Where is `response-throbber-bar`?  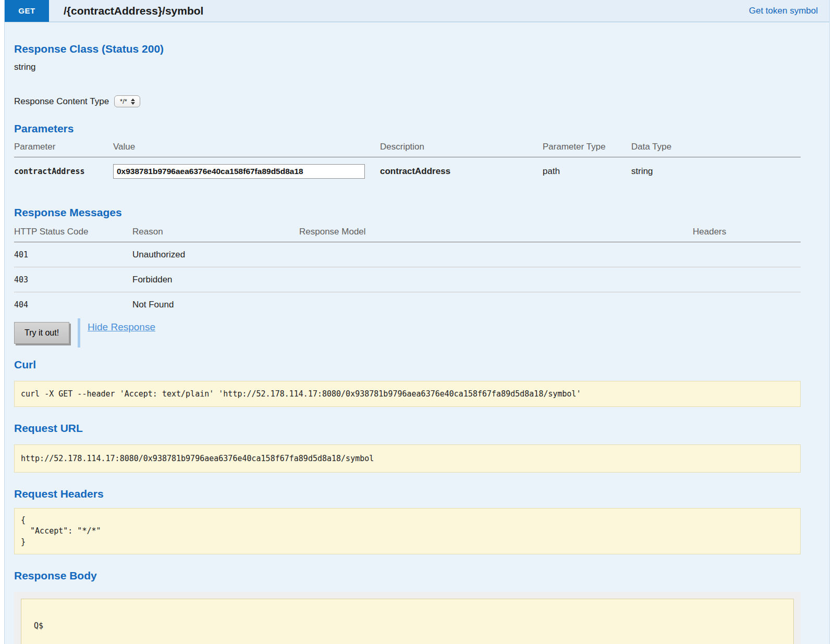 response-throbber-bar is located at coordinates (79, 333).